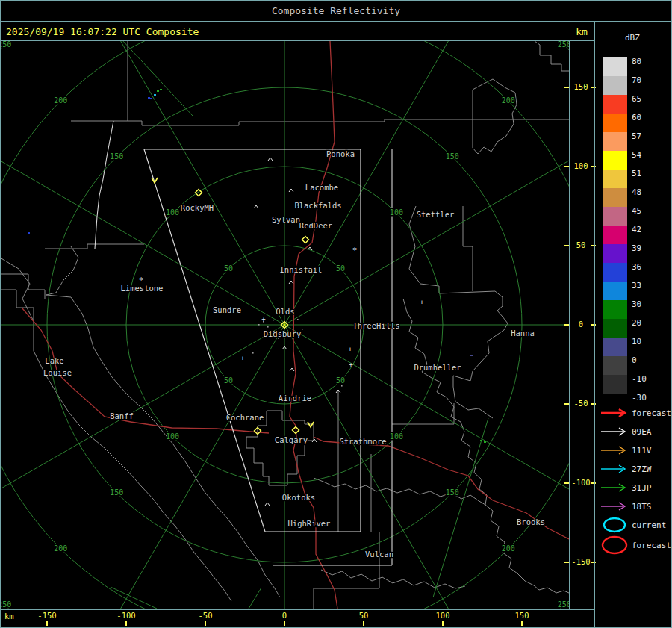 Image resolution: width=672 pixels, height=628 pixels. I want to click on colorbar-value-42: 42, so click(636, 230).